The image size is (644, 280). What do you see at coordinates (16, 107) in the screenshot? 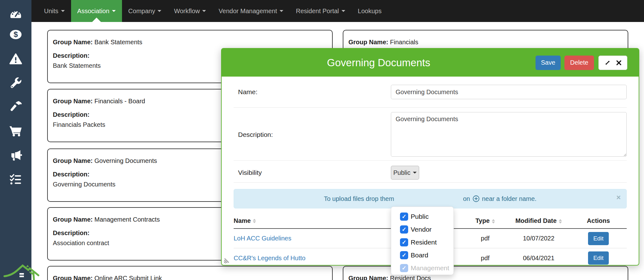
I see `hammer-icon` at bounding box center [16, 107].